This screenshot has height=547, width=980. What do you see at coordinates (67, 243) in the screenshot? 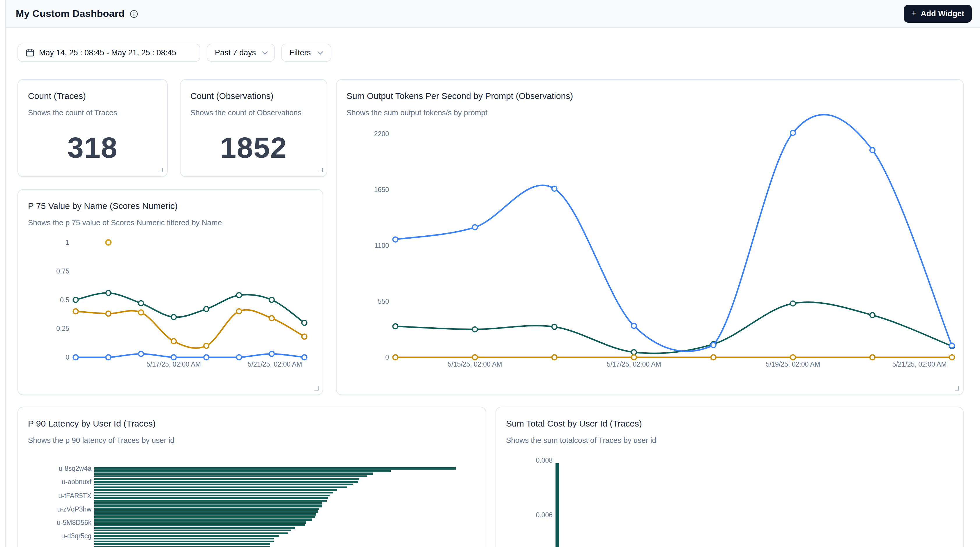
I see `y-axis-tick: 1` at bounding box center [67, 243].